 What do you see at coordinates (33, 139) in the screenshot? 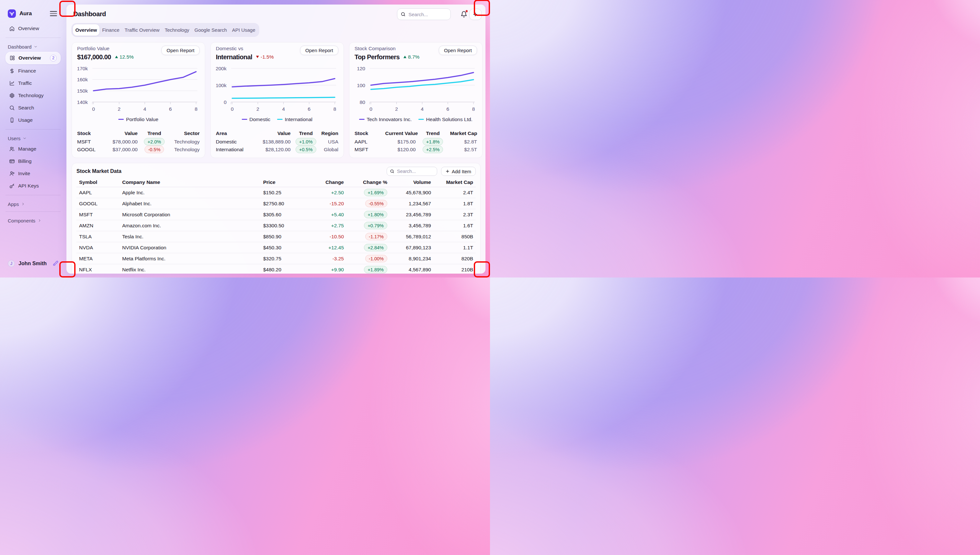
I see `sidebar: Aura OverviewDashboardOverview2FinanceTr…` at bounding box center [33, 139].